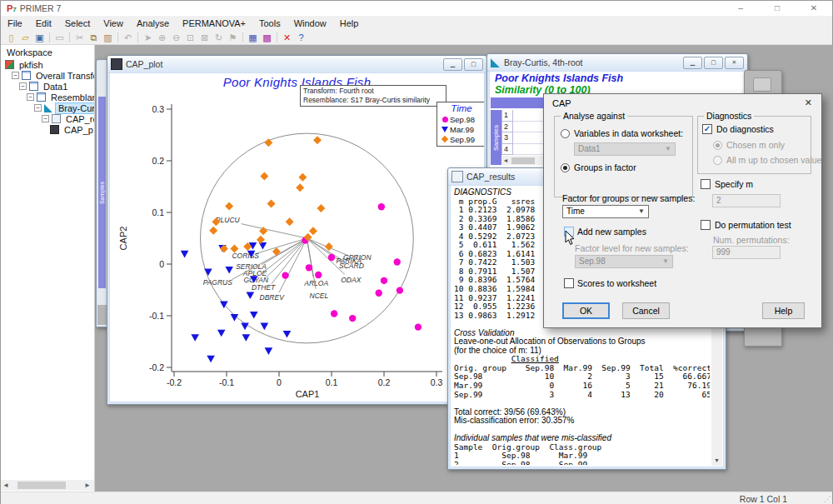  I want to click on scores-to-worksheet-checkbox, so click(569, 283).